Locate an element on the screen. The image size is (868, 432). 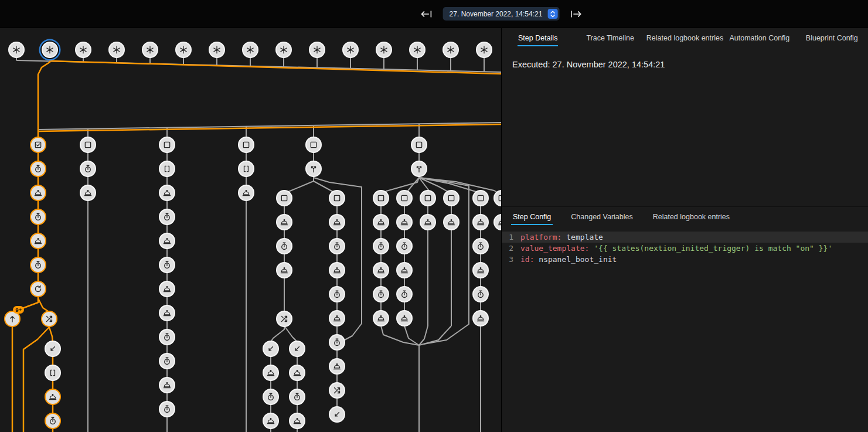
tab-trace-timeline: Trace Timeline is located at coordinates (610, 38).